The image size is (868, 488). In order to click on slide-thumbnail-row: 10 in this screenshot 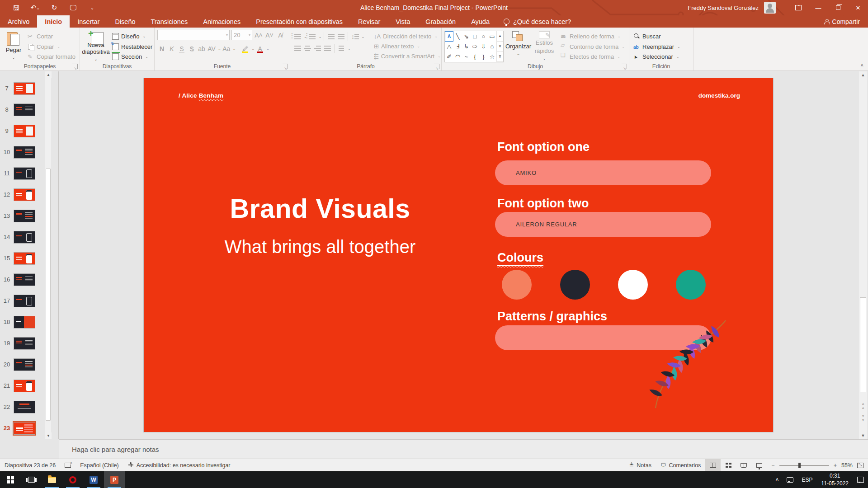, I will do `click(23, 152)`.